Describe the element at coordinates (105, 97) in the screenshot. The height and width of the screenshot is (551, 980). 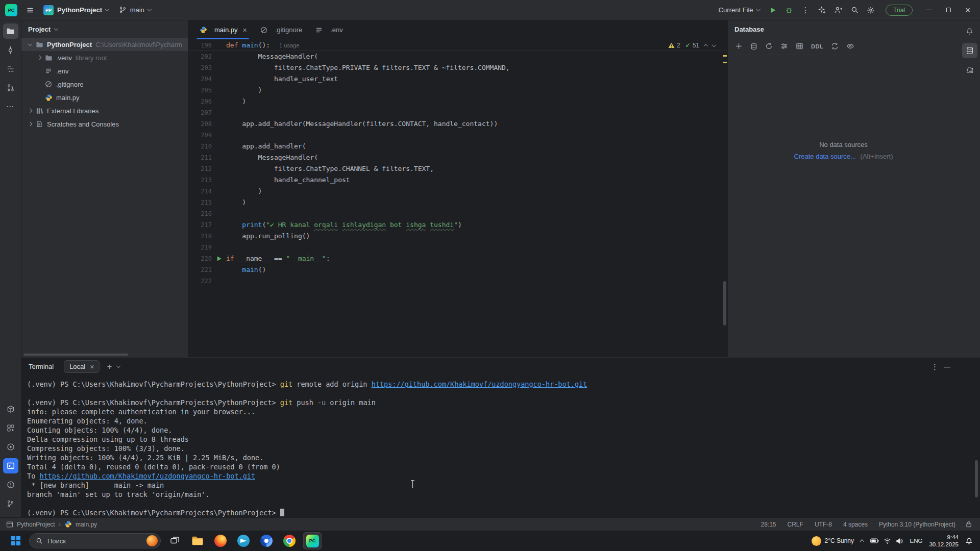
I see `tree-item-main-py: main.py` at that location.